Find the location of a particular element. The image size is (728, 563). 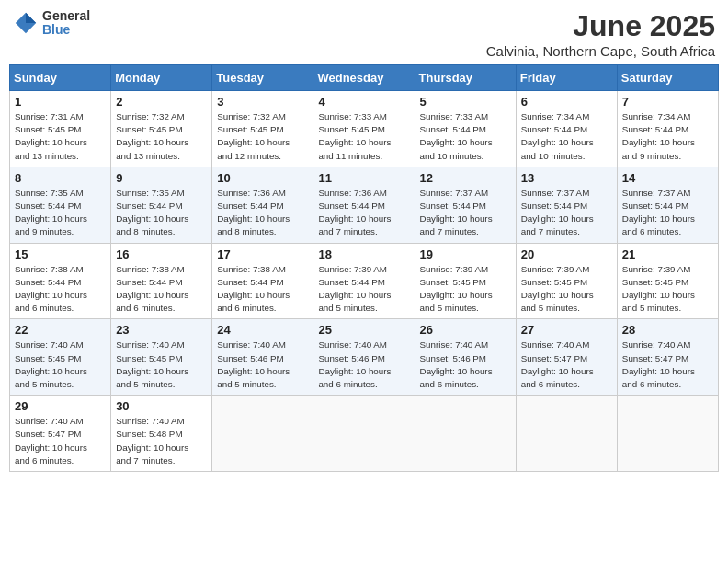

calendar-cell: 26Sunrise: 7:40 AM Sunset: 5:46 PM Dayli… is located at coordinates (465, 357).